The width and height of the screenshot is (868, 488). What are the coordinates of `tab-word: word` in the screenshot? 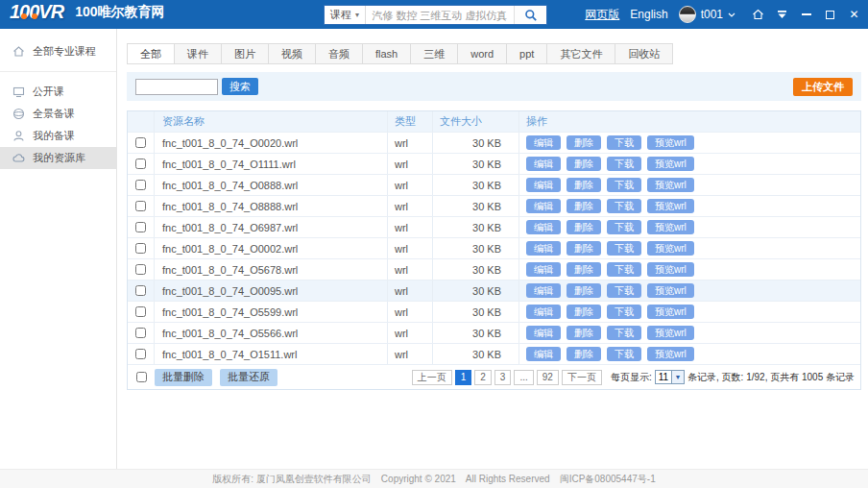 It's located at (482, 54).